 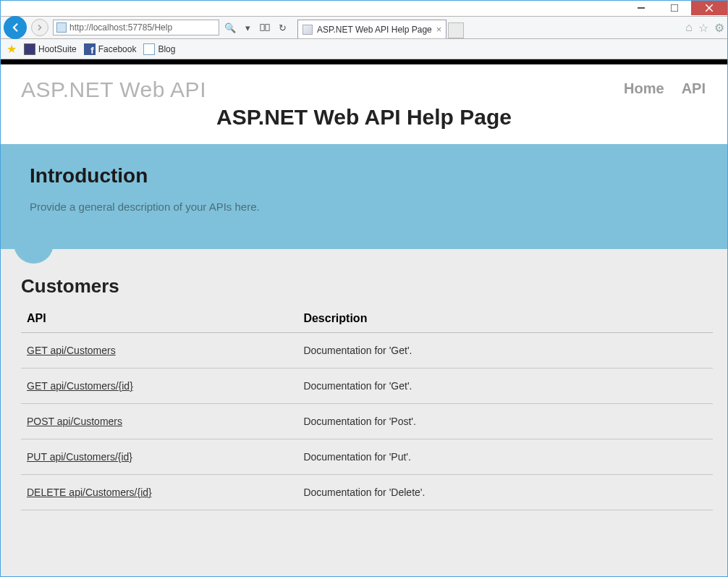 I want to click on blog-icon, so click(x=149, y=49).